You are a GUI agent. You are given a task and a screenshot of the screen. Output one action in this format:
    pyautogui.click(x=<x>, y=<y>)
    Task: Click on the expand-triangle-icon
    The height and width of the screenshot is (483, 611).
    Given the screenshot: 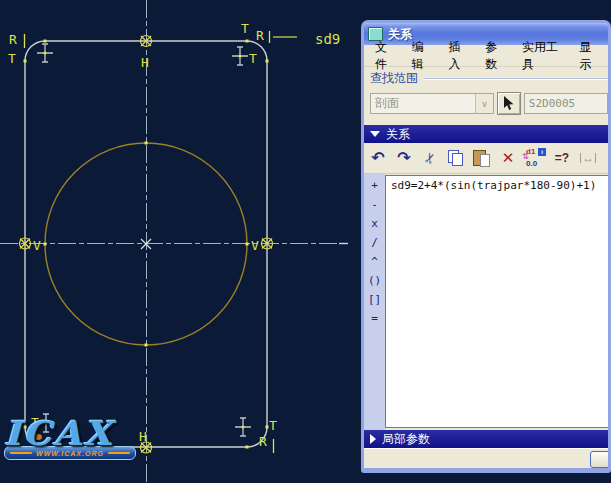 What is the action you would take?
    pyautogui.click(x=373, y=439)
    